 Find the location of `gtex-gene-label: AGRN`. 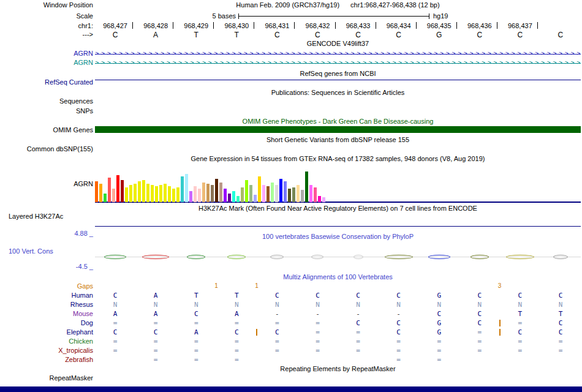

gtex-gene-label: AGRN is located at coordinates (47, 184).